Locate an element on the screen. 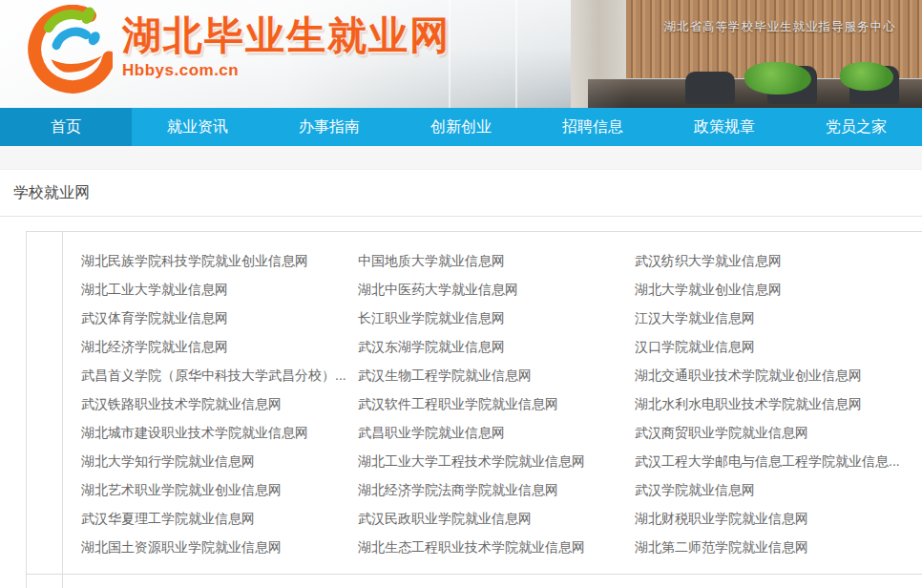 The image size is (922, 588). nav-item-innovation: 创新创业 is located at coordinates (461, 127).